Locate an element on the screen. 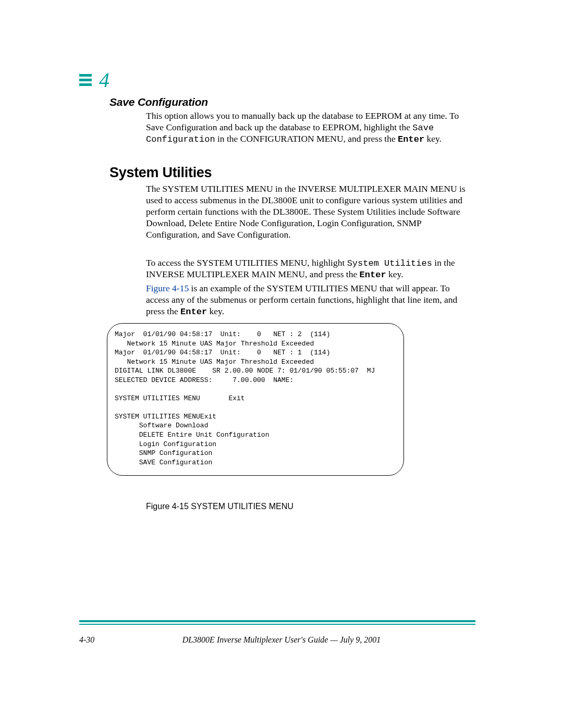  text: To access the SYSTEM UTILITIES MENU, hig… is located at coordinates (247, 263).